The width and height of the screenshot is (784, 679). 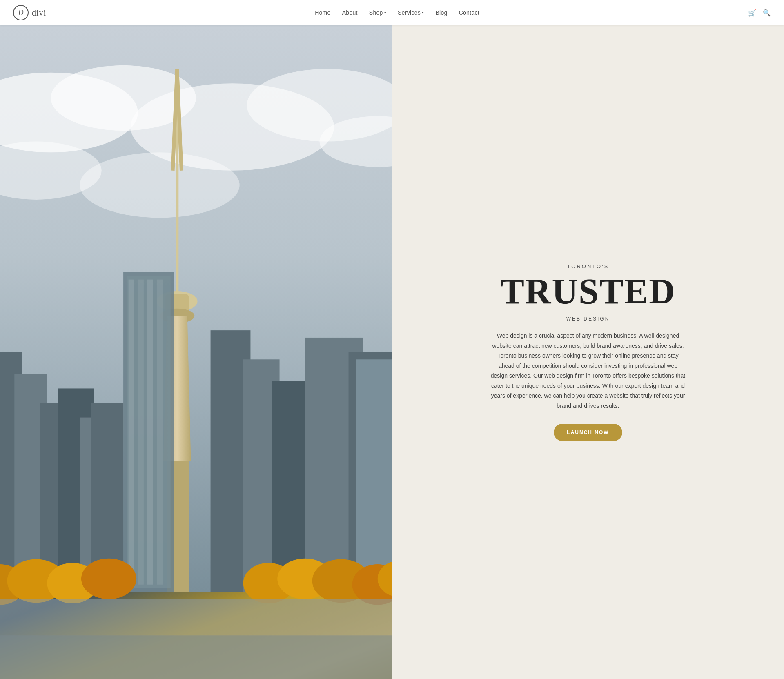 What do you see at coordinates (29, 13) in the screenshot?
I see `logo-link: D divi` at bounding box center [29, 13].